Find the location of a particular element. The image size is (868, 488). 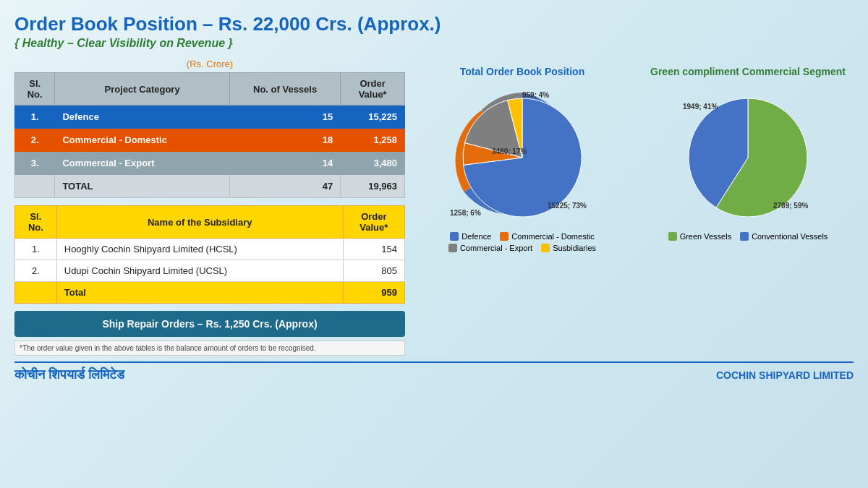

cell-name: Hooghly Cochin Shipyard Limited (HCSL) is located at coordinates (200, 249).